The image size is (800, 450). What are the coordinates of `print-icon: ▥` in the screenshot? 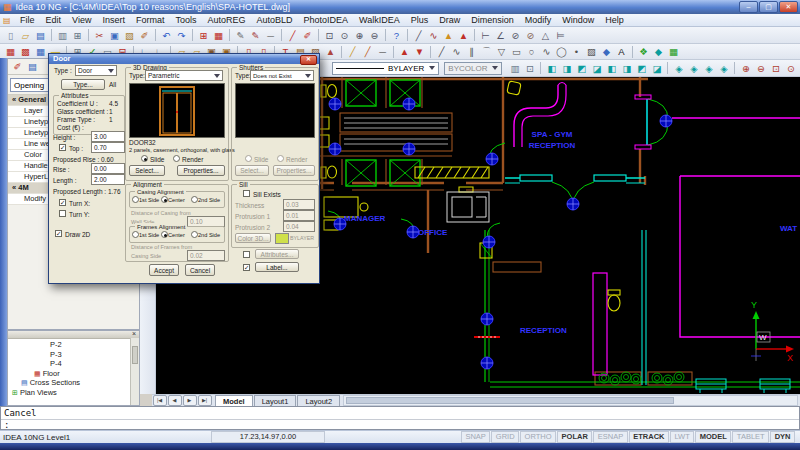 It's located at (63, 36).